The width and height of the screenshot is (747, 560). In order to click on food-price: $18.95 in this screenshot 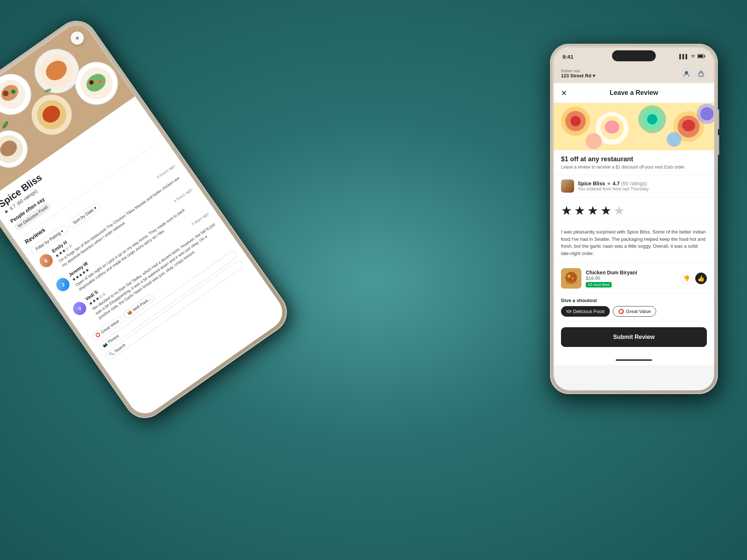, I will do `click(631, 278)`.